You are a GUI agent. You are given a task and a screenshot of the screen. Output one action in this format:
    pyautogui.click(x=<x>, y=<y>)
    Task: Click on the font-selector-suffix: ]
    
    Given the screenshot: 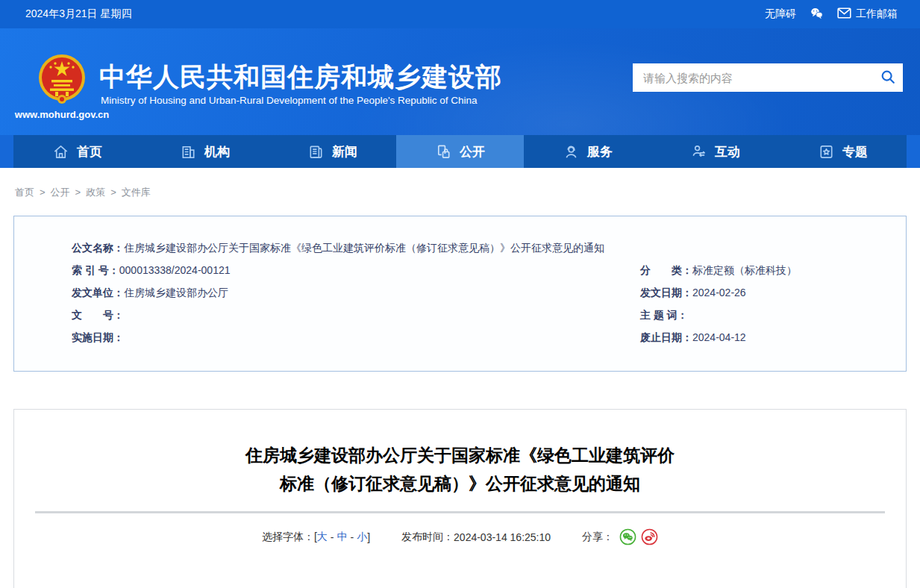 What is the action you would take?
    pyautogui.click(x=369, y=537)
    